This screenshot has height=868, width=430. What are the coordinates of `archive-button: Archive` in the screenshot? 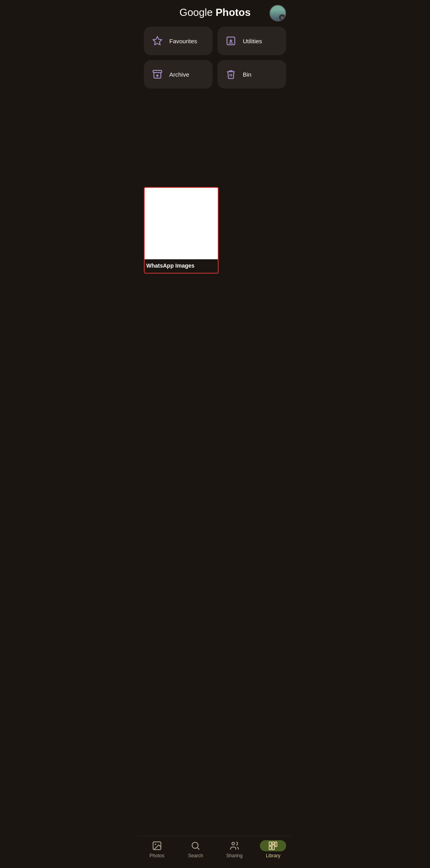 It's located at (178, 74).